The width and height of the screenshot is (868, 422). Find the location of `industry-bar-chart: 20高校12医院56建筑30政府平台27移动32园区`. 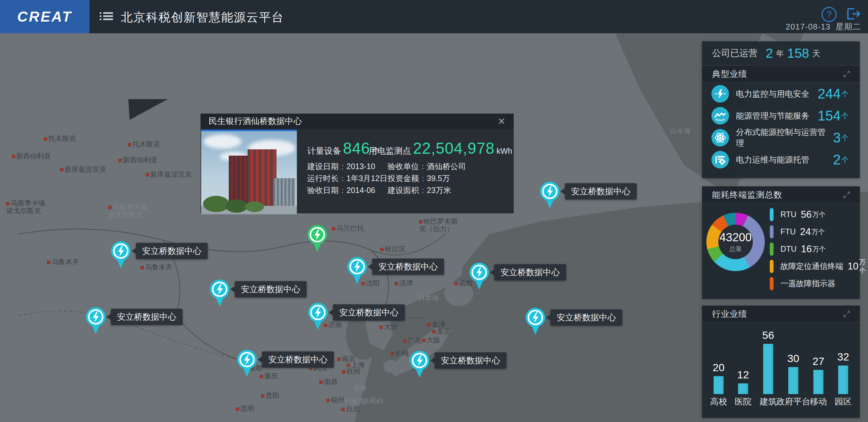

industry-bar-chart: 20高校12医院56建筑30政府平台27移动32园区 is located at coordinates (781, 370).